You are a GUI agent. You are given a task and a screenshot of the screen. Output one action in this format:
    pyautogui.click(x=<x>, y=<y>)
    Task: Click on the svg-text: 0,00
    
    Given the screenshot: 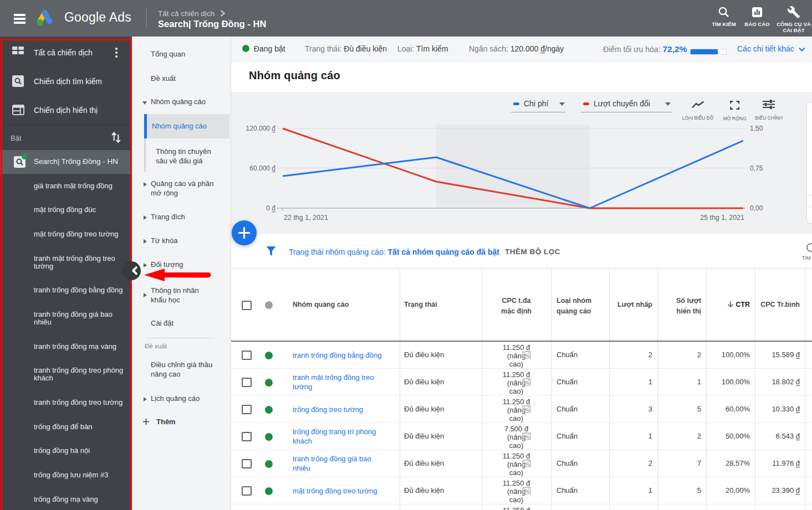 What is the action you would take?
    pyautogui.click(x=757, y=208)
    